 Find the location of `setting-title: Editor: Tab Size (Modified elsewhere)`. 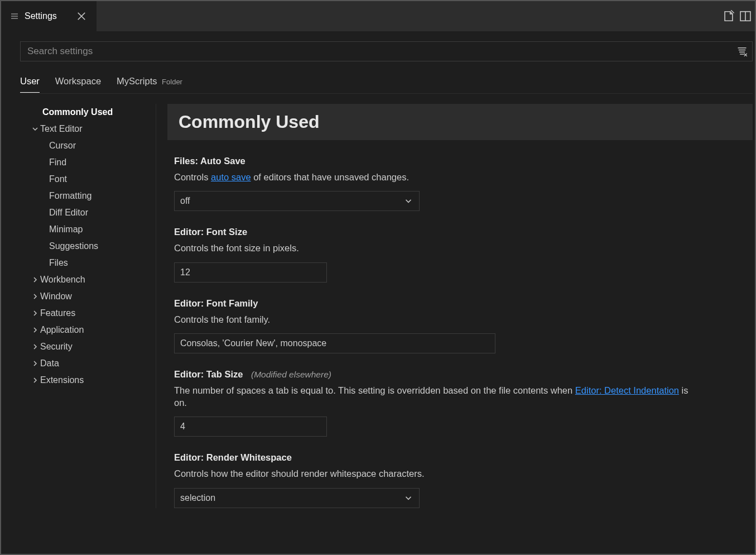

setting-title: Editor: Tab Size (Modified elsewhere) is located at coordinates (436, 374).